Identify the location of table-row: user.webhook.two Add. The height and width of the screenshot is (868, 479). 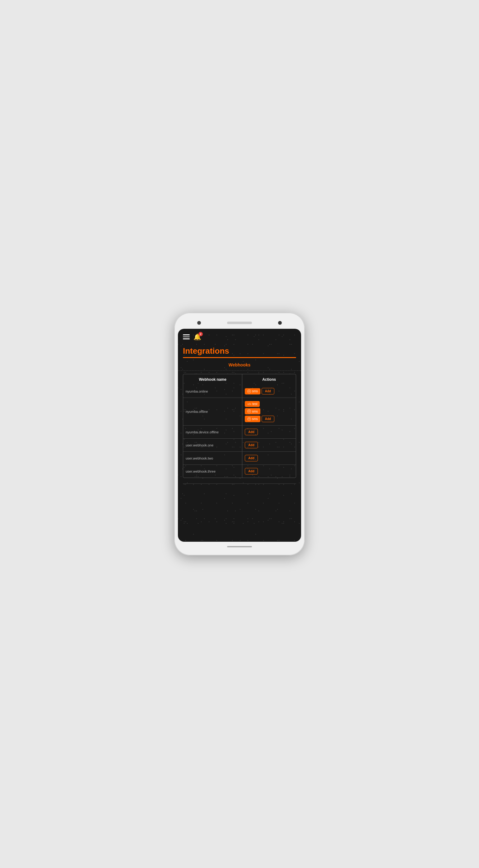
(240, 458).